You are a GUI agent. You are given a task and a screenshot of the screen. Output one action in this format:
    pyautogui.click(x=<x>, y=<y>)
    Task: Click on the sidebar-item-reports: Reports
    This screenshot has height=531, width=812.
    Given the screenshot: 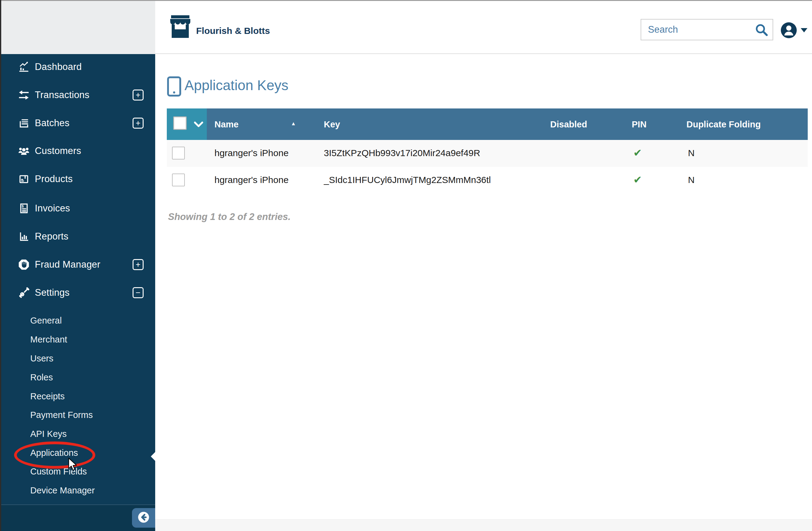 What is the action you would take?
    pyautogui.click(x=78, y=236)
    